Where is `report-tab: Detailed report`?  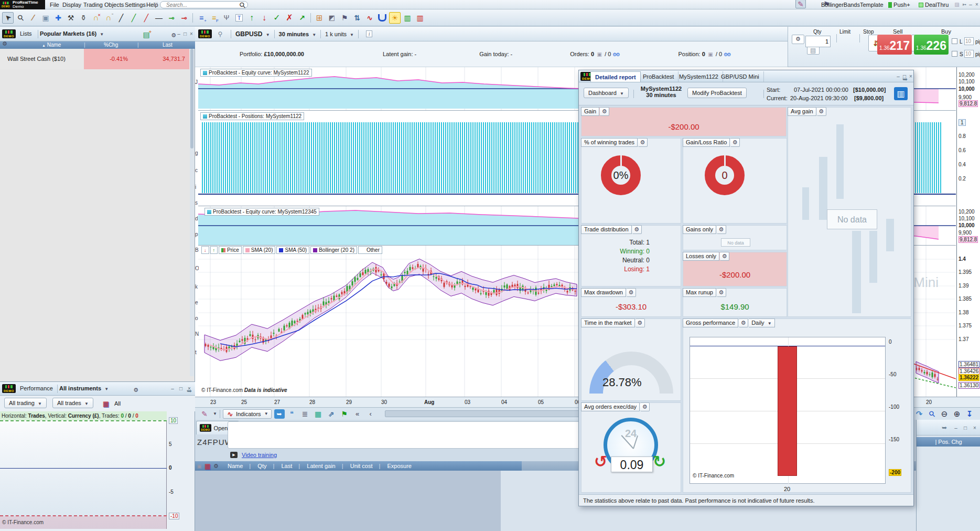
report-tab: Detailed report is located at coordinates (616, 77).